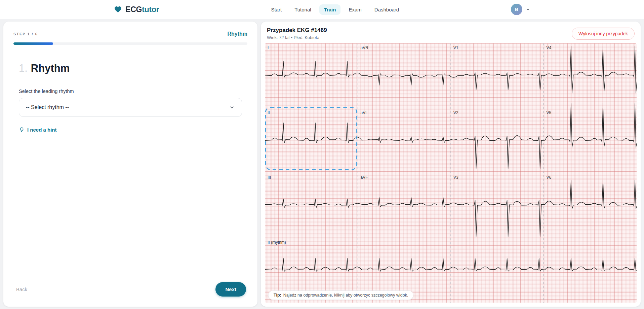 The height and width of the screenshot is (309, 644). Describe the element at coordinates (232, 107) in the screenshot. I see `select-chevron-icon` at that location.